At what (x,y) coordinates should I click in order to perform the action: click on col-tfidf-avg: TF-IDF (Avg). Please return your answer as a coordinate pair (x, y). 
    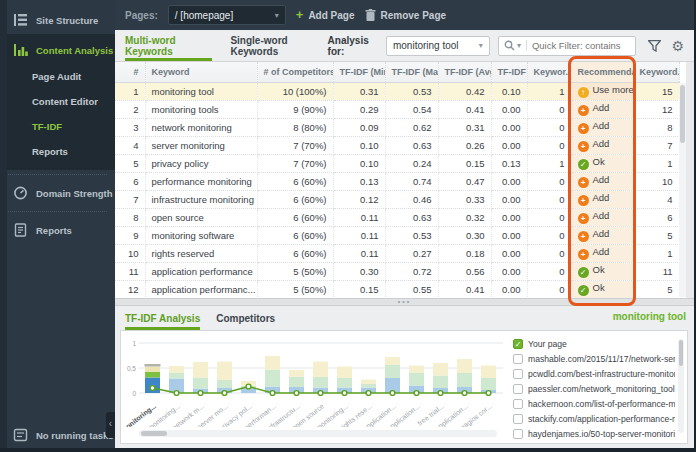
    Looking at the image, I should click on (464, 72).